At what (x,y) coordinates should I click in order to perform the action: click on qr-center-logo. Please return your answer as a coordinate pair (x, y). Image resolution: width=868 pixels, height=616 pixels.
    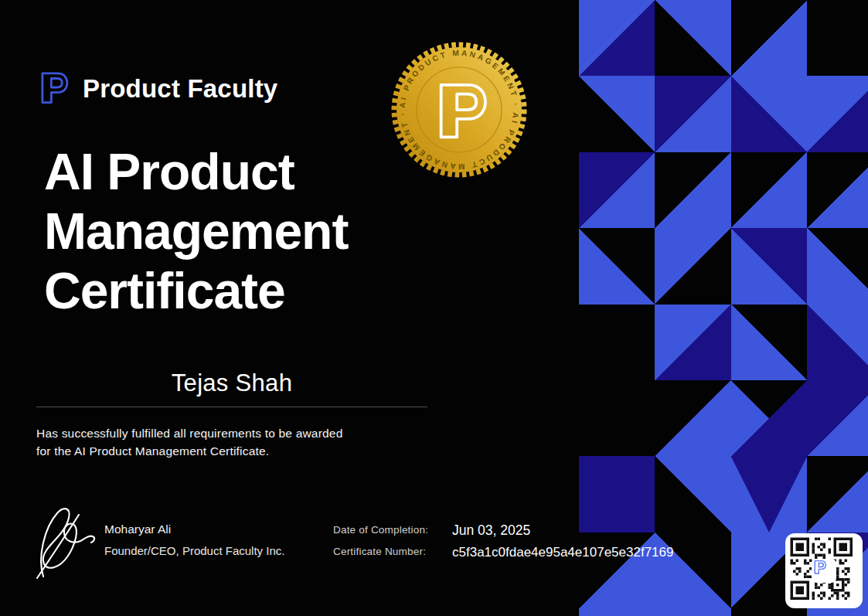
    Looking at the image, I should click on (824, 570).